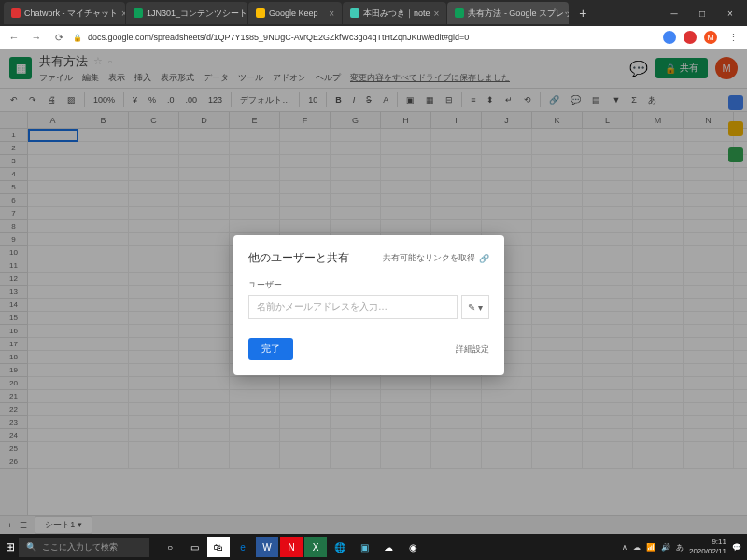 Image resolution: width=747 pixels, height=560 pixels. Describe the element at coordinates (14, 37) in the screenshot. I see `back-button: ←` at that location.